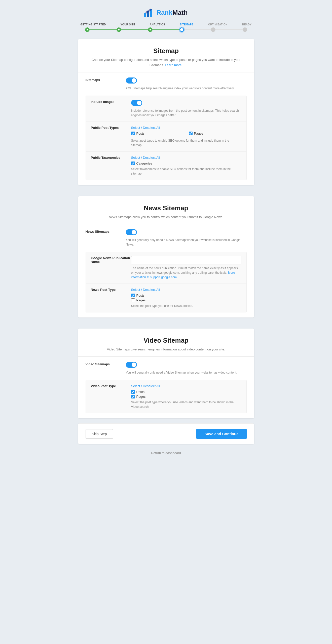 The width and height of the screenshot is (332, 644). Describe the element at coordinates (166, 373) in the screenshot. I see `video-sitemap-card: Video Sitemap Video Sitemaps give search…` at that location.